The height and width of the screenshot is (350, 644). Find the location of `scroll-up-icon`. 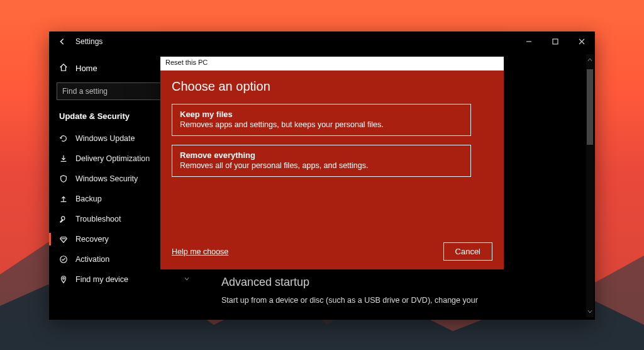

scroll-up-icon is located at coordinates (590, 60).